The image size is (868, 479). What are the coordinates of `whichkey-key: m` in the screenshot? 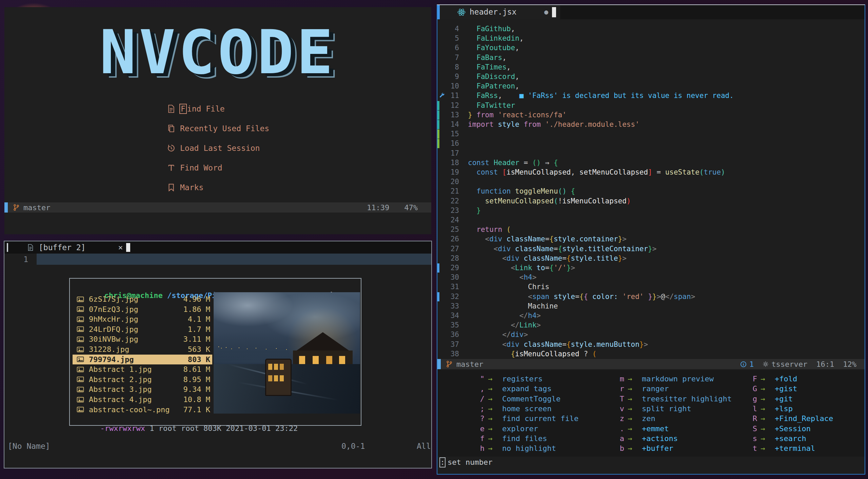 It's located at (620, 379).